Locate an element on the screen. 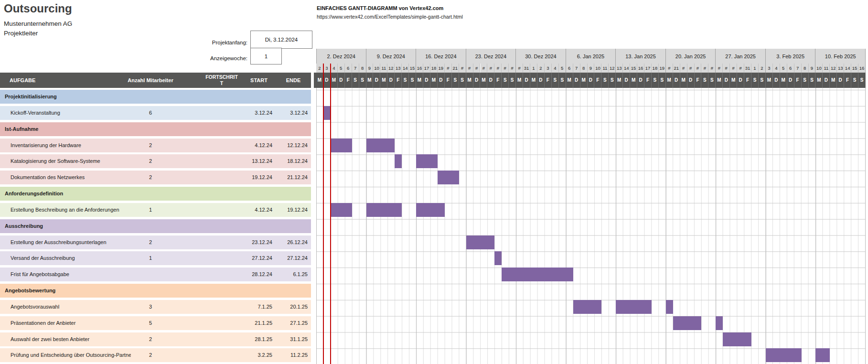  task-name-cell: Katalogisierung der Software-Systeme is located at coordinates (71, 161).